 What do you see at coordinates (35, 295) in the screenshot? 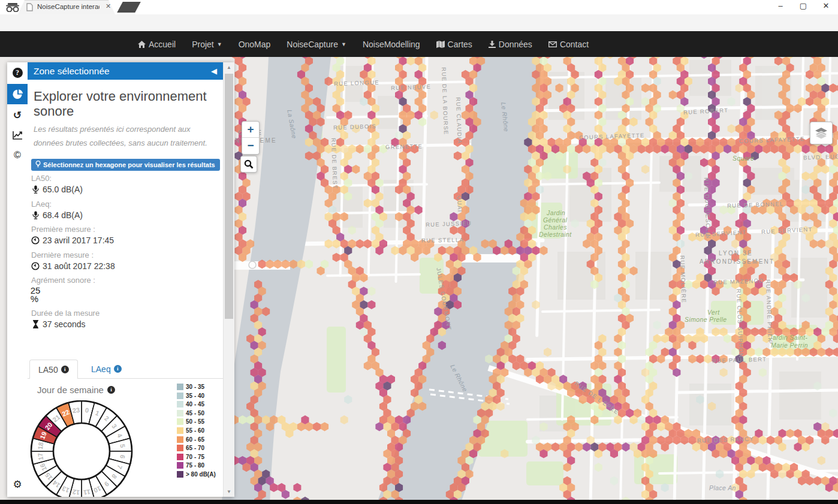
I see `smiley-icon: 25 %` at bounding box center [35, 295].